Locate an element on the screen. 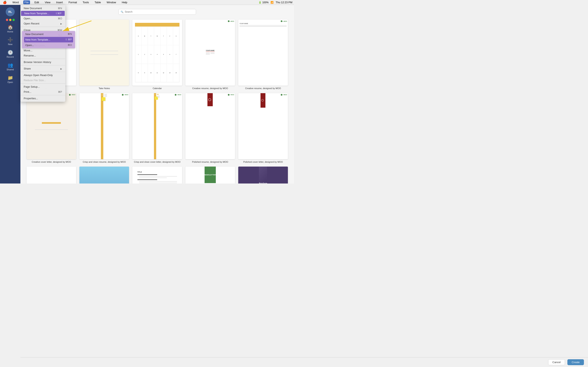 The width and height of the screenshot is (588, 367). template-creative-resume: • MOO YOUR NAME is located at coordinates (210, 55).